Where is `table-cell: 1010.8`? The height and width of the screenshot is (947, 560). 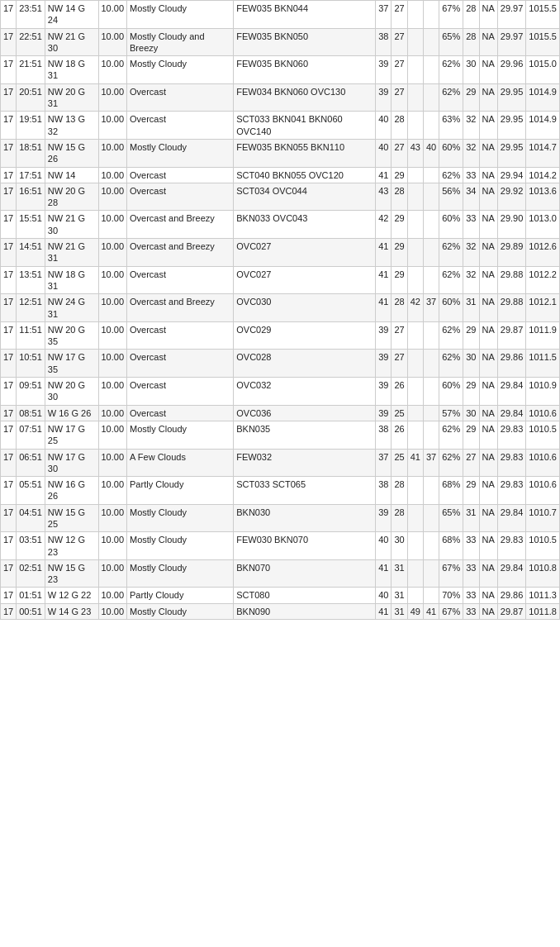
table-cell: 1010.8 is located at coordinates (543, 573).